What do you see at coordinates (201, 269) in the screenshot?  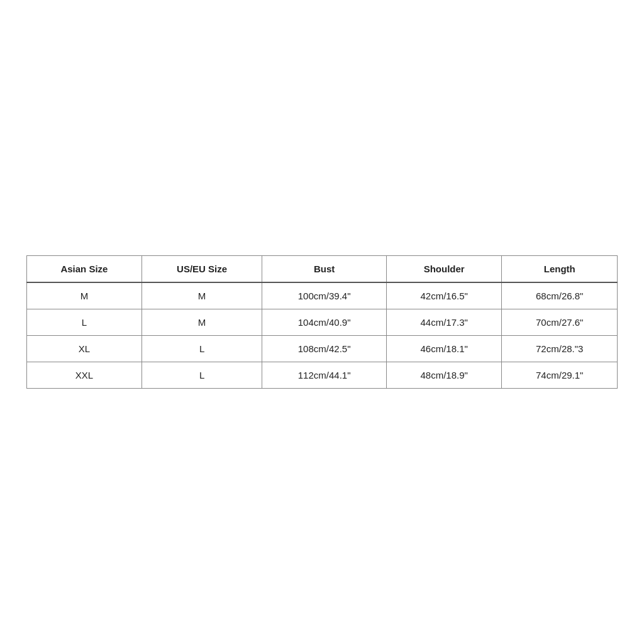 I see `header-useu-size: US/EU Size` at bounding box center [201, 269].